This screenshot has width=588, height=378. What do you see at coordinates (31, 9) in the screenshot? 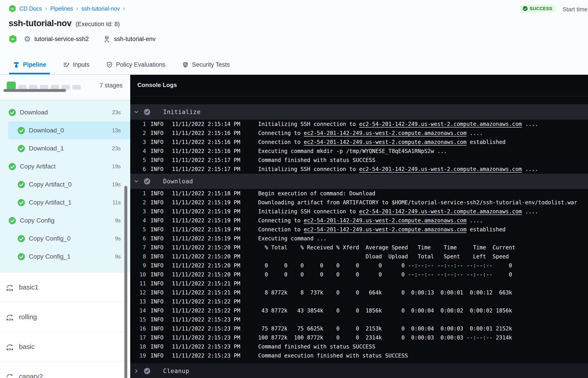
I see `breadcrumb-link-cd-docs: CD Docs` at bounding box center [31, 9].